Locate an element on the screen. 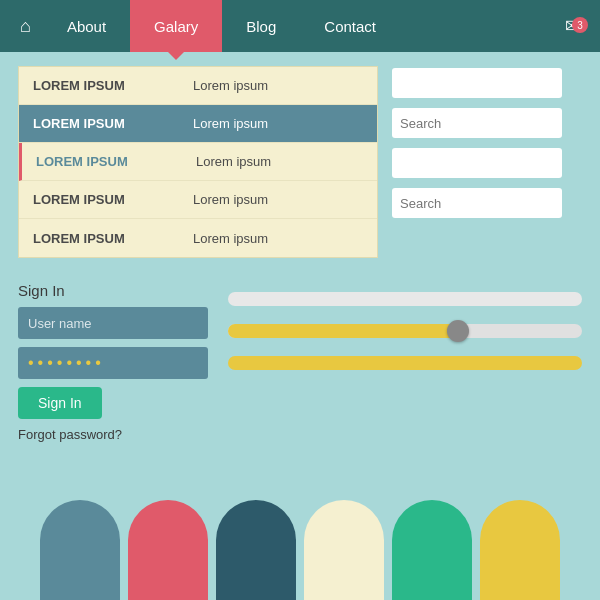 Image resolution: width=600 pixels, height=600 pixels. search-bar-4: 🔍 is located at coordinates (477, 203).